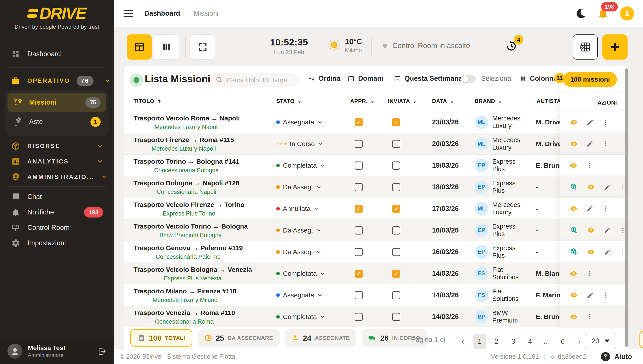  What do you see at coordinates (468, 79) in the screenshot?
I see `select-toggle` at bounding box center [468, 79].